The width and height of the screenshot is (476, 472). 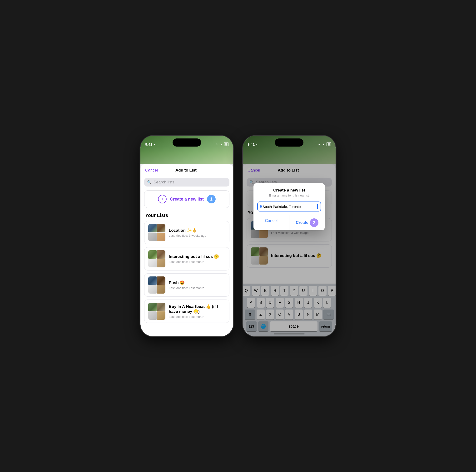 I want to click on wifi-icon: ▲, so click(x=221, y=144).